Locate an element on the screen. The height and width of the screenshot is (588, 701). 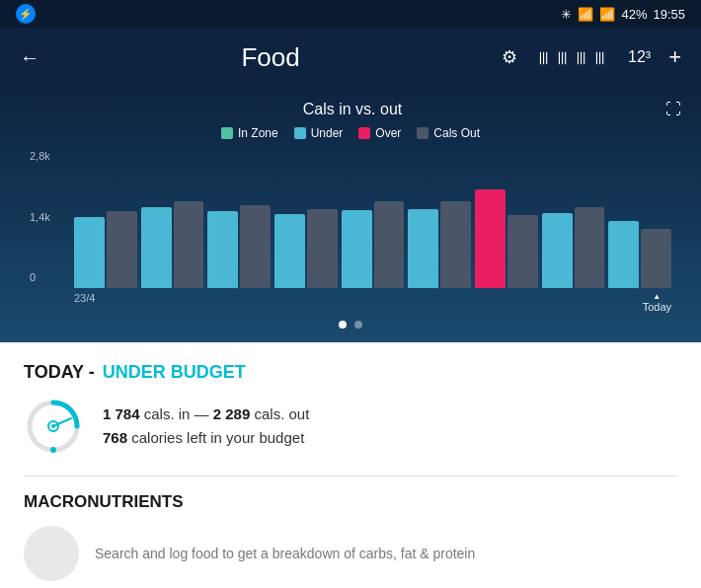
legend-label-under: Under is located at coordinates (328, 133).